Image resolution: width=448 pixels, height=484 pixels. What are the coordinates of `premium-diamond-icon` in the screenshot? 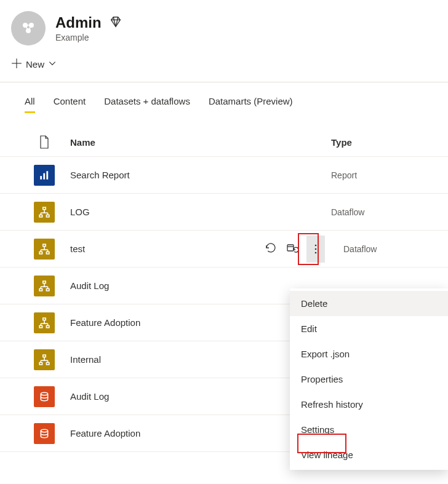 It's located at (116, 23).